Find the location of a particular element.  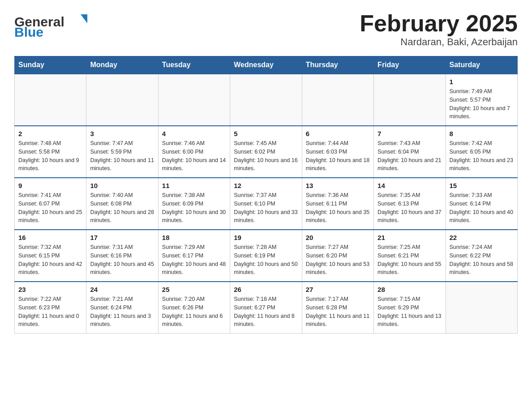

day-info: Sunrise: 7:37 AM Sunset: 6:10 PM Dayligh… is located at coordinates (266, 208).